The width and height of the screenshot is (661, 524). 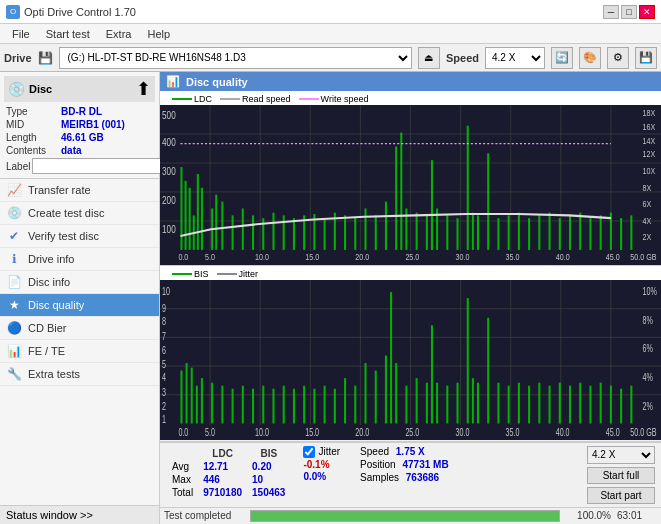 I want to click on svg-text: 2%, so click(x=648, y=407).